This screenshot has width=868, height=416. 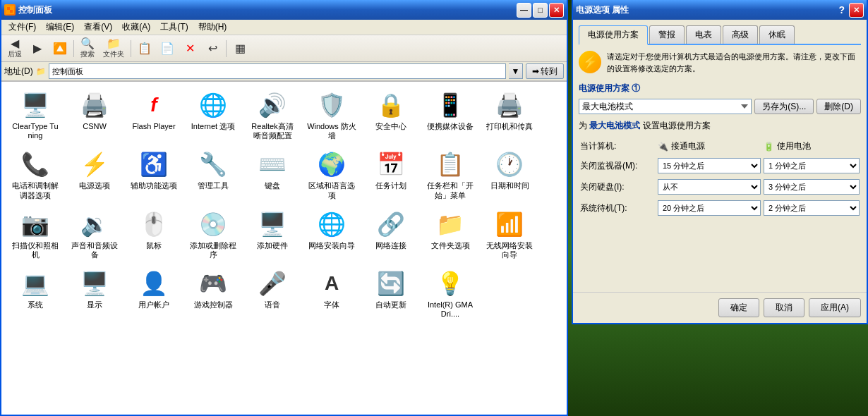 I want to click on dialog-controls: ? ✕, so click(x=850, y=10).